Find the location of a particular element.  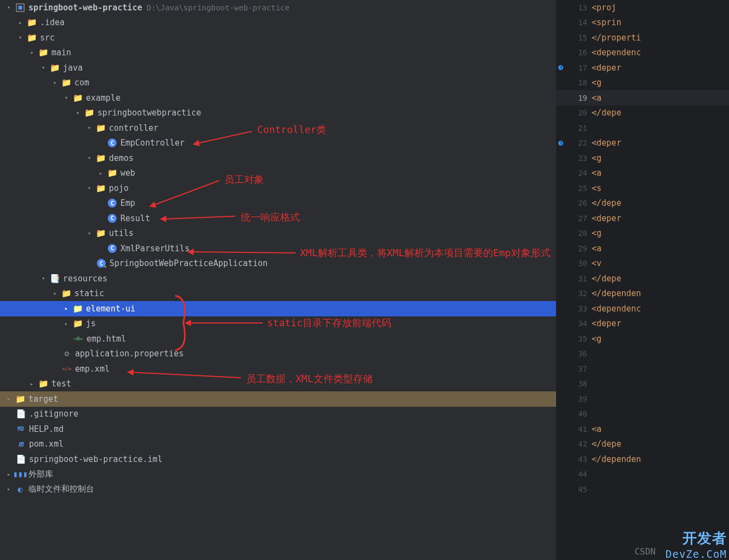

code-line: </dependen is located at coordinates (660, 294).